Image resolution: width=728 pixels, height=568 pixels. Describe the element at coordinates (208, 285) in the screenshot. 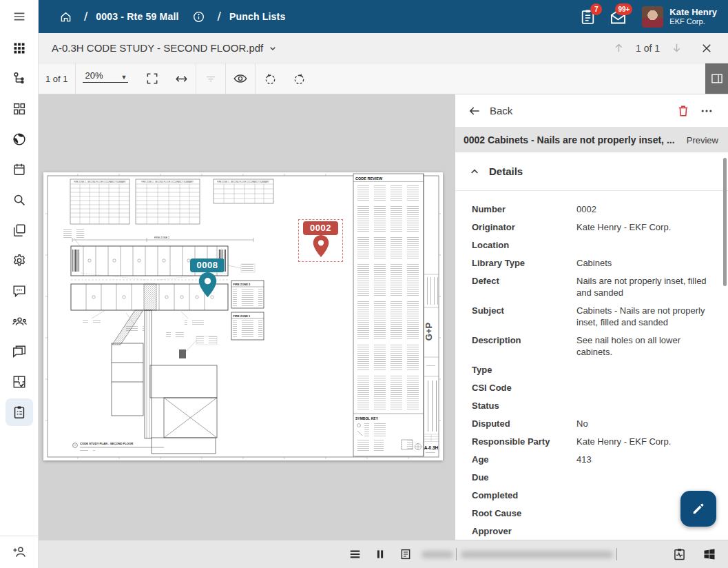

I see `map-pin-icon` at that location.